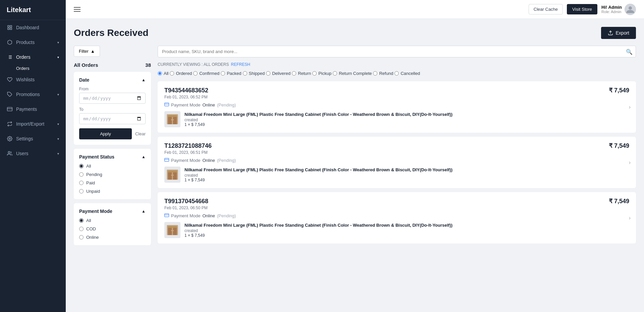 Image resolution: width=644 pixels, height=312 pixels. Describe the element at coordinates (231, 73) in the screenshot. I see `tab-packed: Packed` at that location.